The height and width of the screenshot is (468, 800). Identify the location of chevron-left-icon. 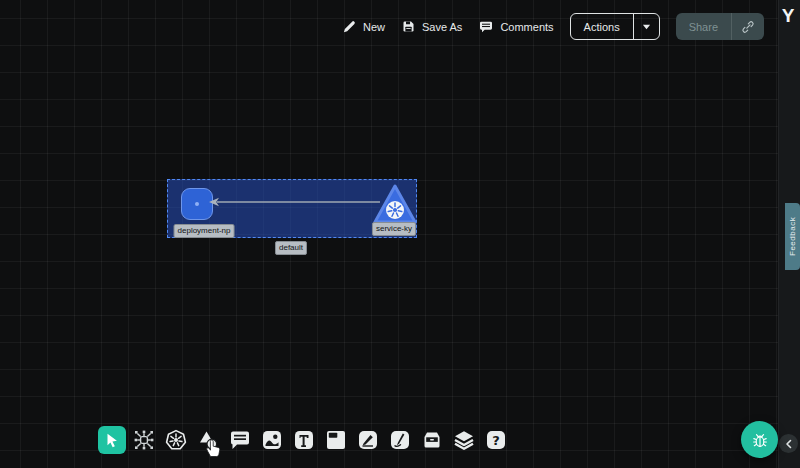
(789, 444).